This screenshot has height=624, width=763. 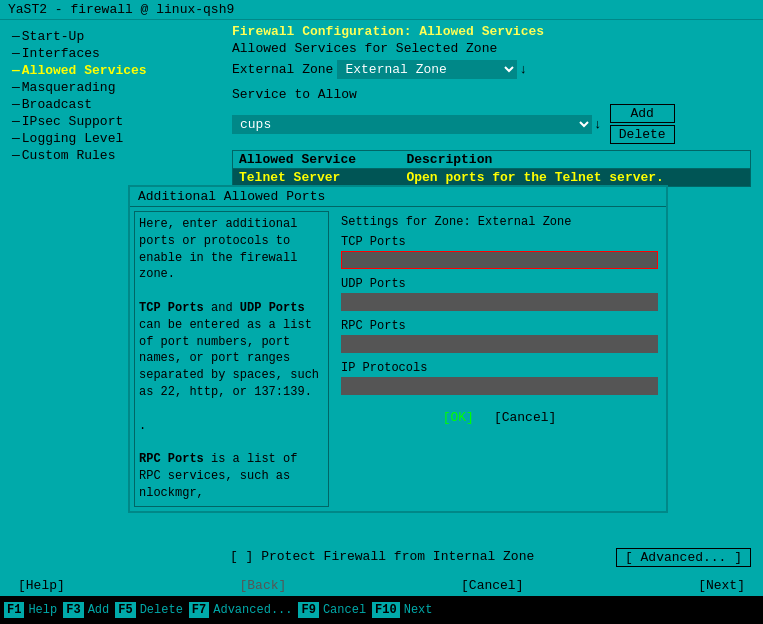 I want to click on service-cell: Telnet Server, so click(x=317, y=178).